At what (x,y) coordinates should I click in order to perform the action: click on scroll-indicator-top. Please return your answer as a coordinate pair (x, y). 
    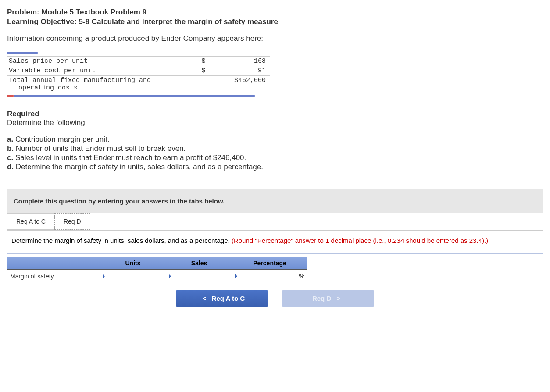
    Looking at the image, I should click on (139, 53).